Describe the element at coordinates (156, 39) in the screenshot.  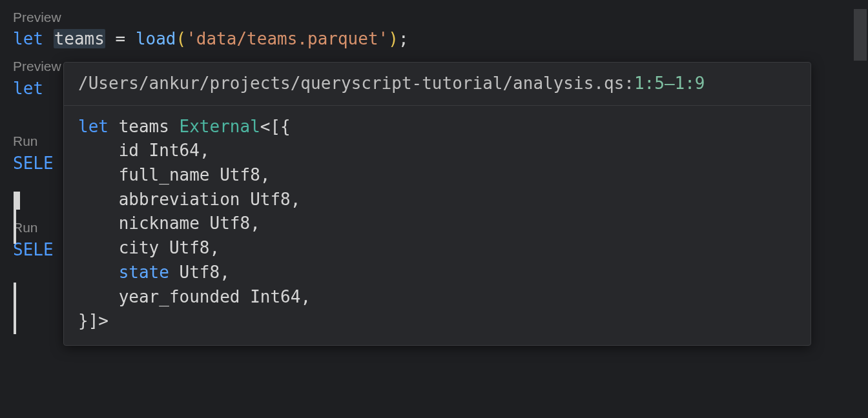
I see `fn-load: load` at that location.